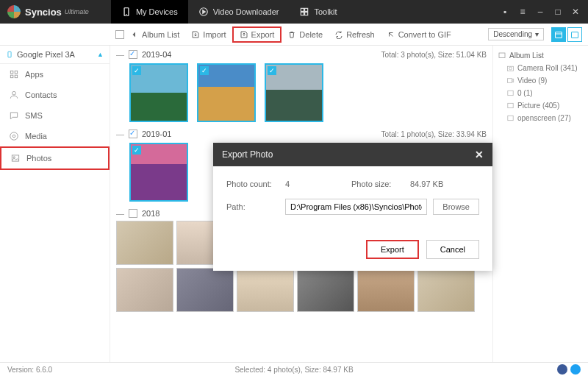 The height and width of the screenshot is (376, 588). I want to click on import-button: Import, so click(209, 35).